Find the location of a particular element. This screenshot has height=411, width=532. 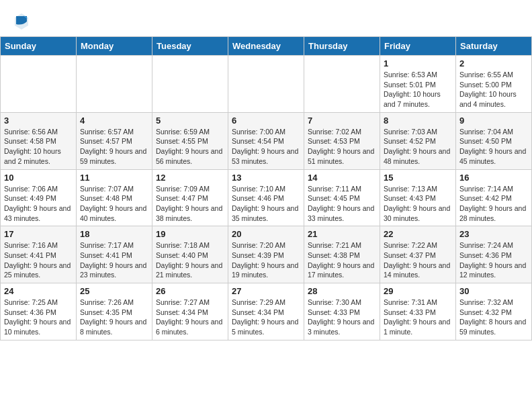

calendar-cell: 10Sunrise: 7:06 AM Sunset: 4:49 PM Dayli… is located at coordinates (39, 197).